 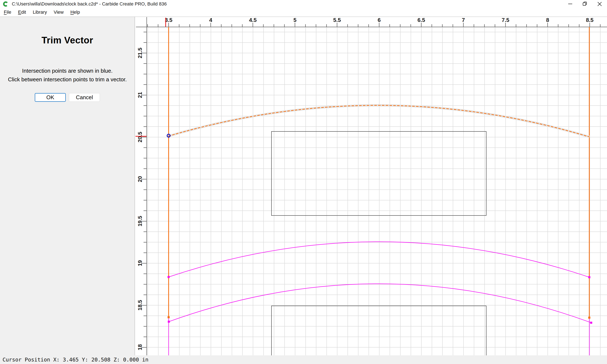 What do you see at coordinates (7, 12) in the screenshot?
I see `menu-item-file: File` at bounding box center [7, 12].